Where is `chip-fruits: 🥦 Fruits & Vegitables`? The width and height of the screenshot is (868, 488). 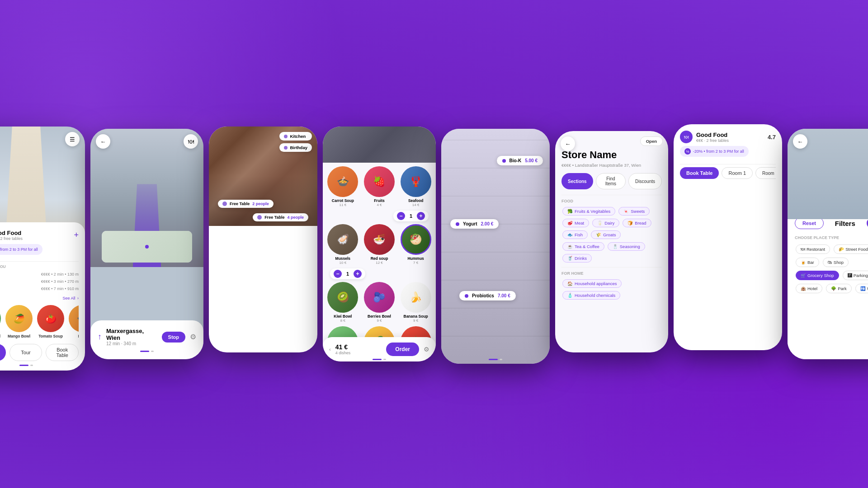 chip-fruits: 🥦 Fruits & Vegitables is located at coordinates (589, 211).